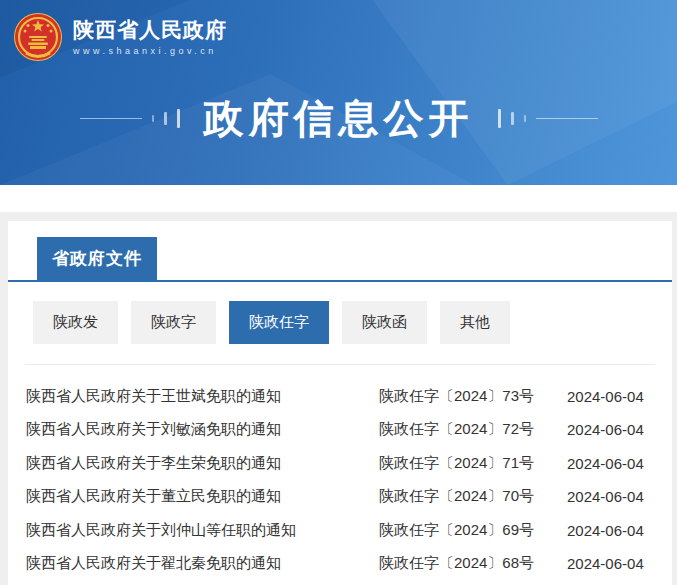  I want to click on filter-tab: 陕政字, so click(174, 322).